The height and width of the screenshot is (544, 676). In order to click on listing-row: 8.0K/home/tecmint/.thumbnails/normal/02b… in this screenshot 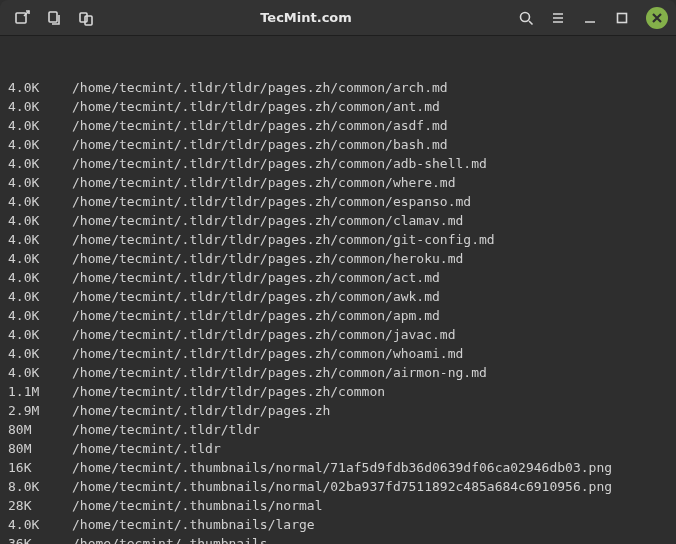, I will do `click(338, 486)`.